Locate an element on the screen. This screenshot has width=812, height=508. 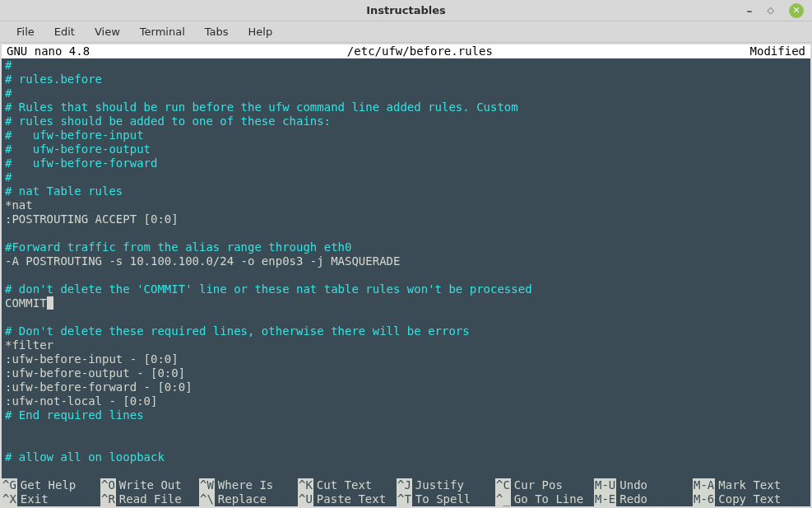
editor-line: :ufw-not-local - [0:0] is located at coordinates (406, 402).